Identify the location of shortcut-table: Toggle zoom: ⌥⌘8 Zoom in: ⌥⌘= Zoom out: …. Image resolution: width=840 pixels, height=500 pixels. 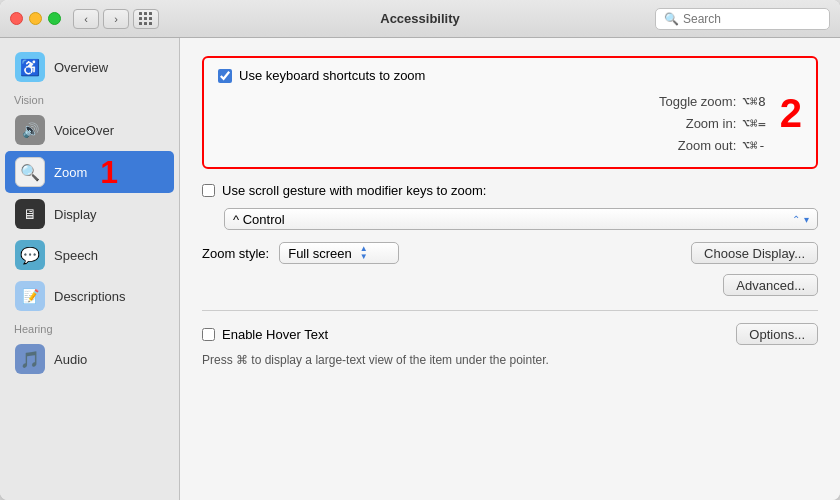
(492, 124).